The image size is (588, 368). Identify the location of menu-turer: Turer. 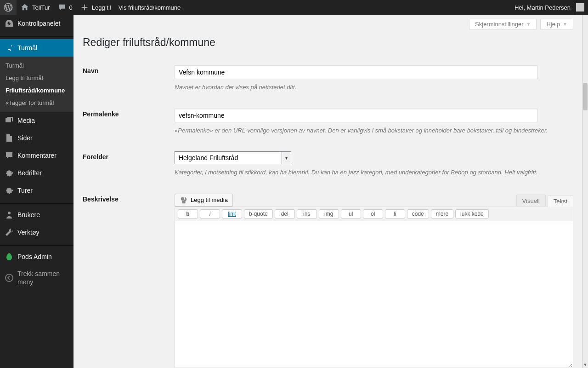
(37, 190).